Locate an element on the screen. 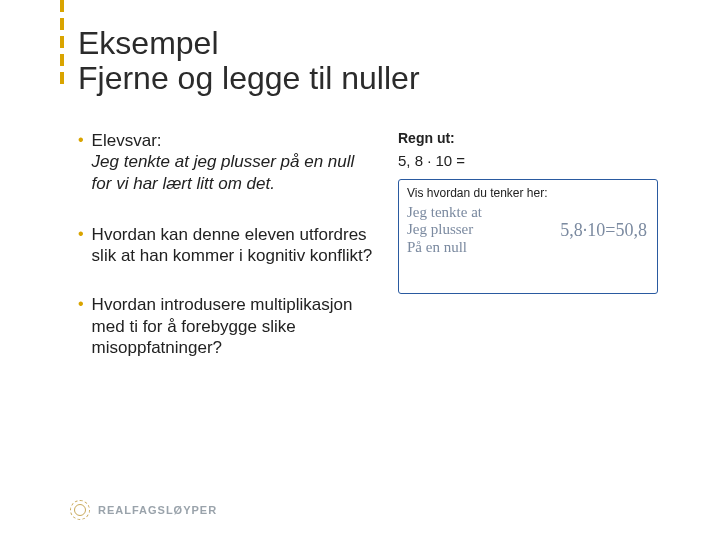  work-box: Vis hvordan du tenker her: Jeg tenkte at… is located at coordinates (528, 236).